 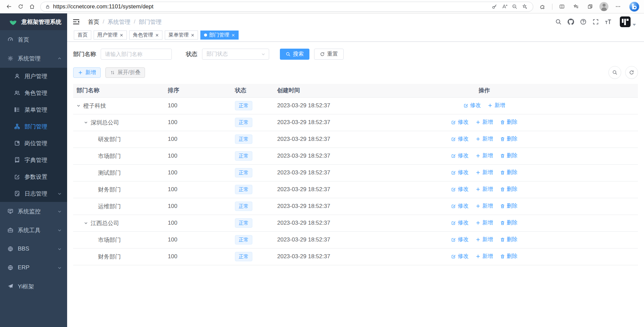 What do you see at coordinates (514, 7) in the screenshot?
I see `zoom-out-button` at bounding box center [514, 7].